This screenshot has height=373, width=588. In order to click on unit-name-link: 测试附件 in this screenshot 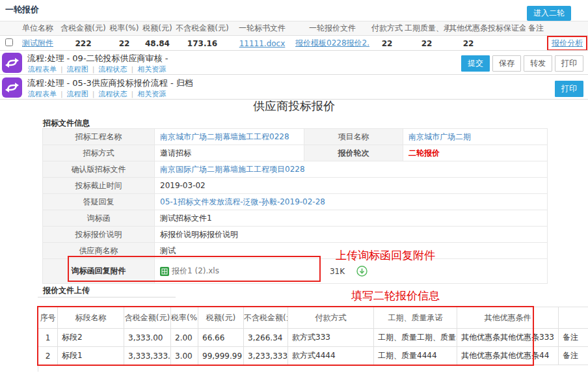, I will do `click(38, 43)`.